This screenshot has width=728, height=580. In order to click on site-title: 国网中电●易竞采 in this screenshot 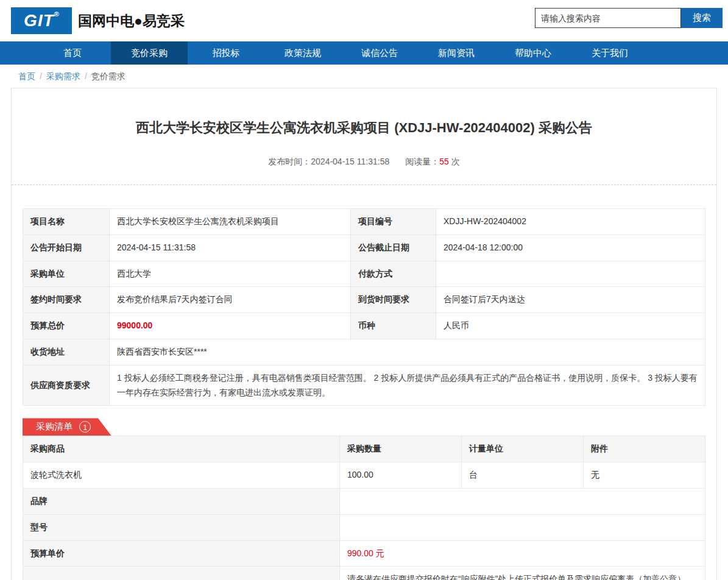, I will do `click(132, 21)`.